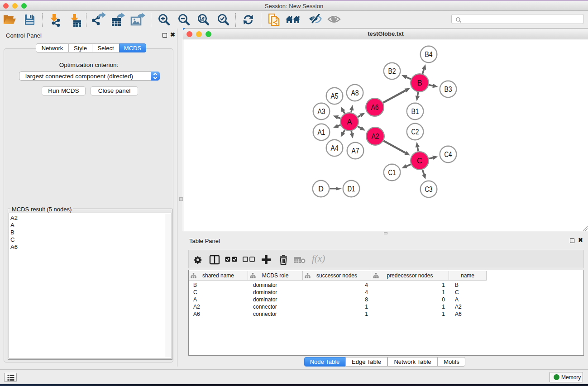  What do you see at coordinates (335, 148) in the screenshot?
I see `svg-text: A4` at bounding box center [335, 148].